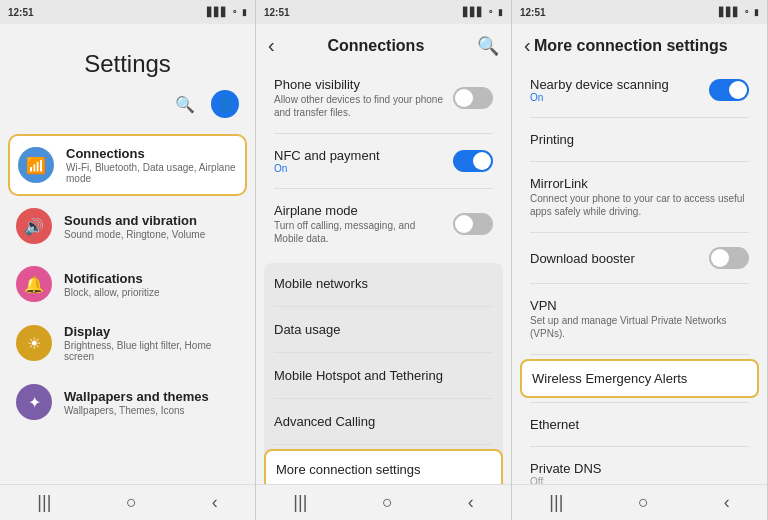 The height and width of the screenshot is (520, 768). Describe the element at coordinates (729, 258) in the screenshot. I see `download-booster-toggle` at that location.